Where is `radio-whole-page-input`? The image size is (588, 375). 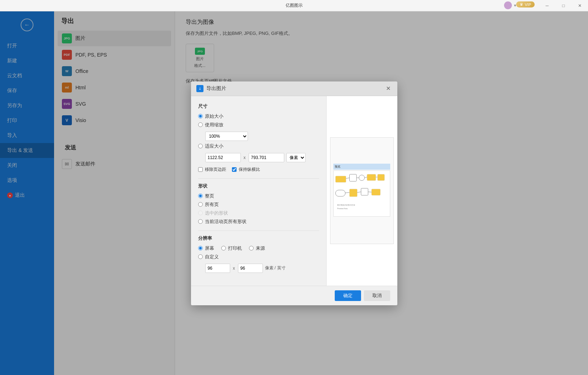 radio-whole-page-input is located at coordinates (201, 196).